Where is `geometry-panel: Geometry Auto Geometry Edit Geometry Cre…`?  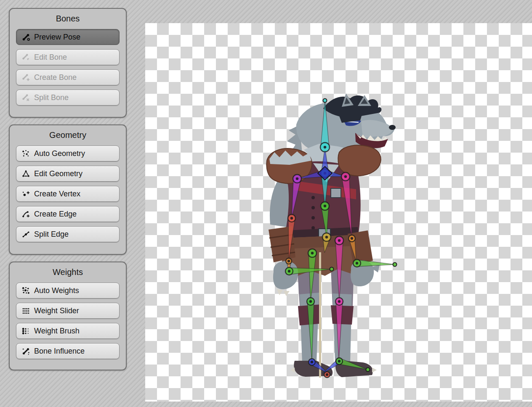 geometry-panel: Geometry Auto Geometry Edit Geometry Cre… is located at coordinates (68, 190).